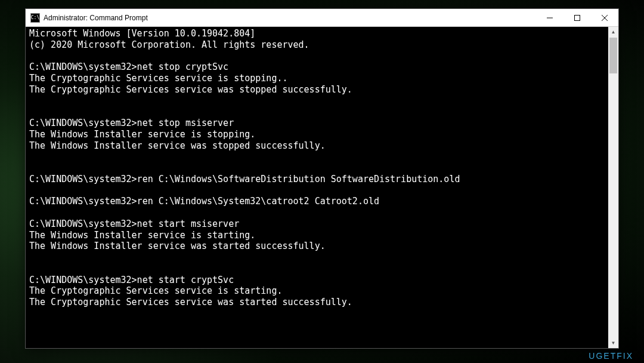 Image resolution: width=644 pixels, height=363 pixels. Describe the element at coordinates (322, 179) in the screenshot. I see `terminal-line: C:\WINDOWS\system32>ren C:\Windows\Softw…` at that location.